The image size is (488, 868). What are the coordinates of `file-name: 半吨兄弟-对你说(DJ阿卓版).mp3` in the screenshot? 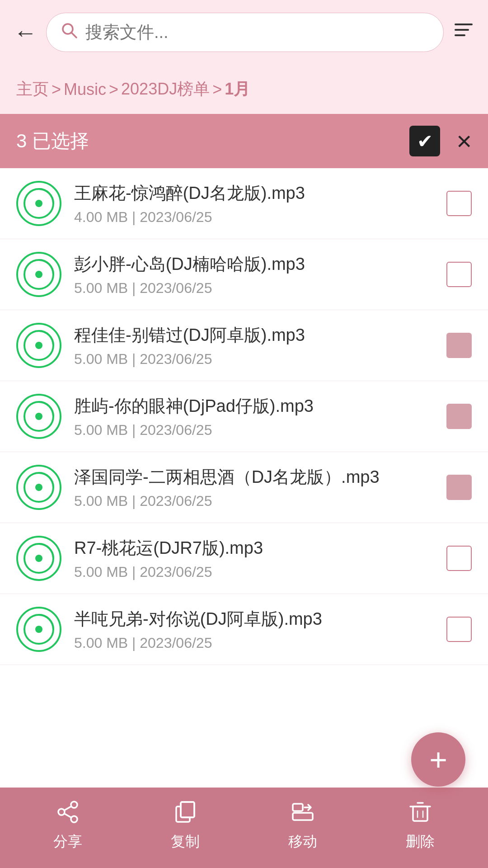 It's located at (254, 619).